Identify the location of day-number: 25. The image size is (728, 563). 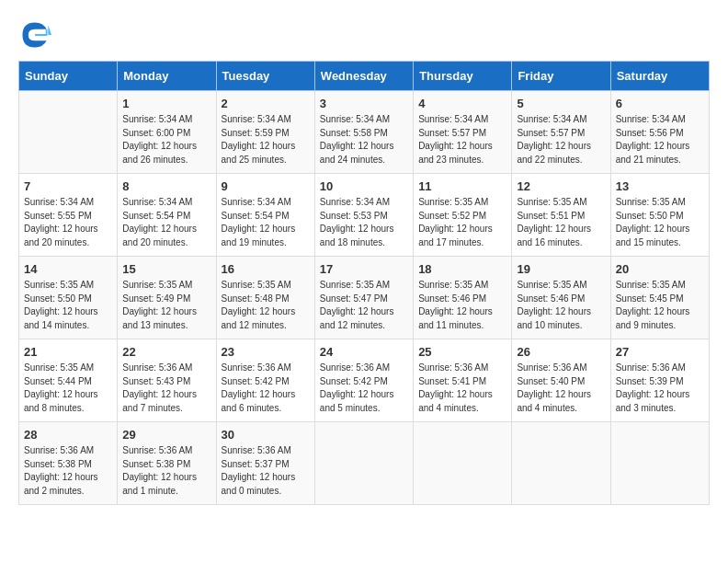
(462, 351).